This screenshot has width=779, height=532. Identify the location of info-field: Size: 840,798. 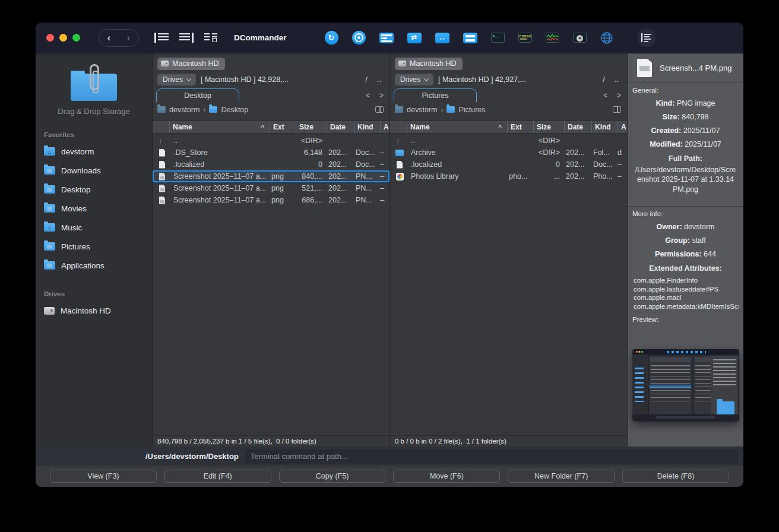
(685, 117).